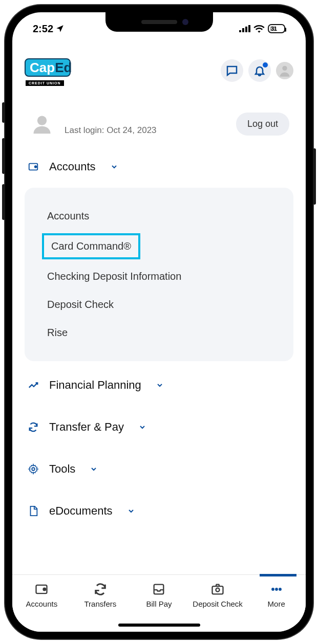  I want to click on menu-tools: Tools, so click(159, 469).